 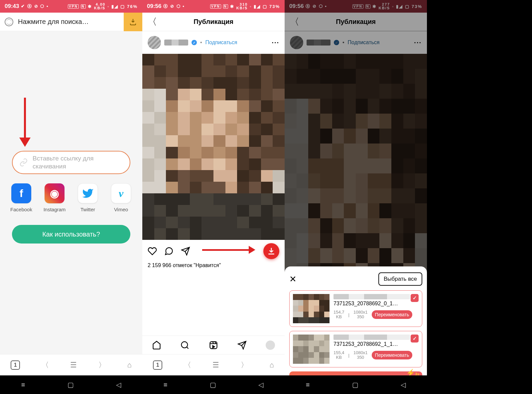 What do you see at coordinates (118, 385) in the screenshot?
I see `back-system-button: ◁` at bounding box center [118, 385].